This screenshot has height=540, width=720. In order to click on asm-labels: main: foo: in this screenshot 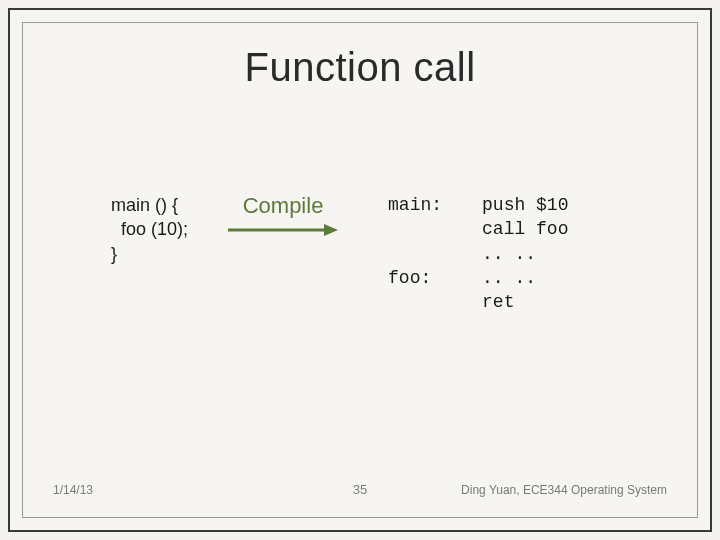, I will do `click(423, 242)`.